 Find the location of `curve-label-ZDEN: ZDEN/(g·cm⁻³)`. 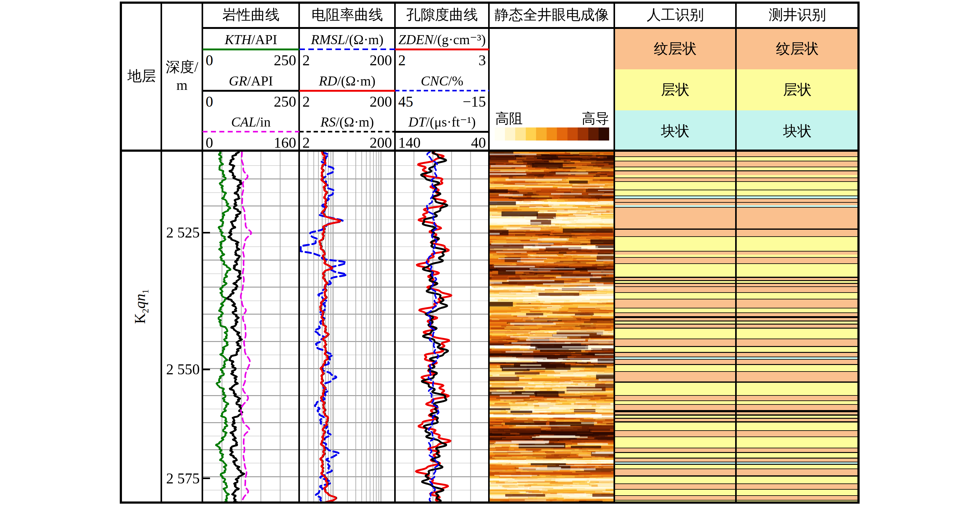

curve-label-ZDEN: ZDEN/(g·cm⁻³) is located at coordinates (442, 40).